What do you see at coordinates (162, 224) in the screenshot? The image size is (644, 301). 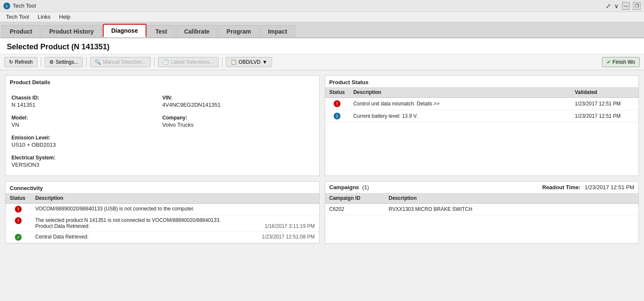 I see `table-row: ! The selected product N 141351 is not c…` at bounding box center [162, 224].